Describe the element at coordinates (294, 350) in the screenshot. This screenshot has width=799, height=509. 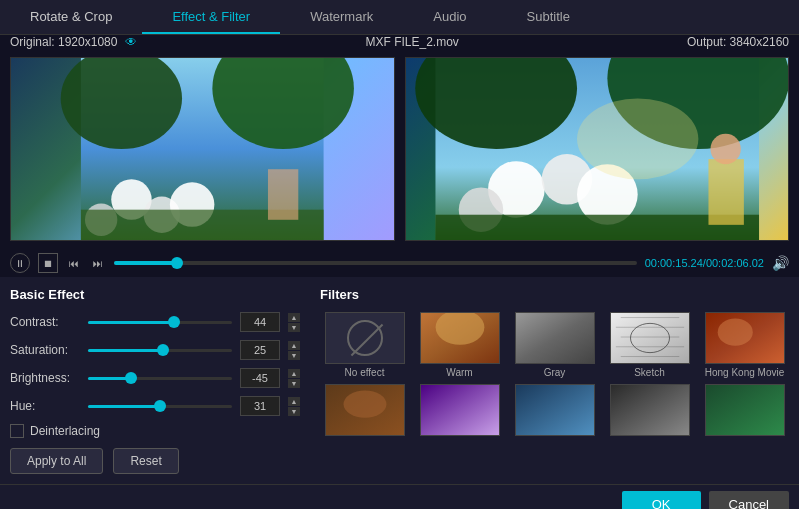
I see `saturation-spinners: ▲ ▼` at that location.